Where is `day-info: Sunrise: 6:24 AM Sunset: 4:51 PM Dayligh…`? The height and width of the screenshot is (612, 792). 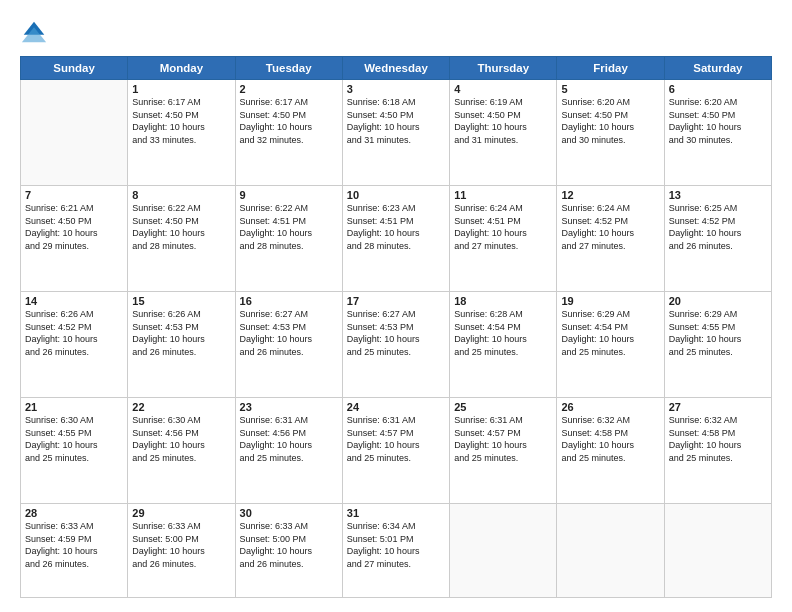
day-info: Sunrise: 6:24 AM Sunset: 4:51 PM Dayligh… is located at coordinates (503, 227).